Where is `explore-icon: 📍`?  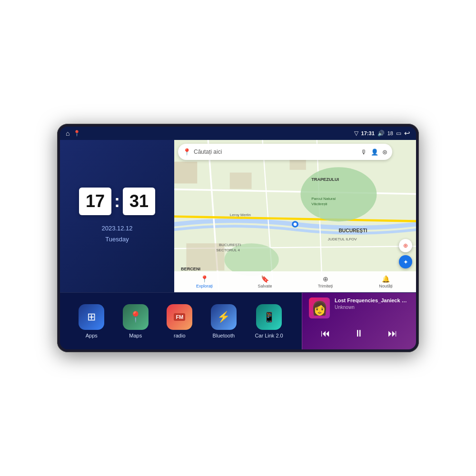
explore-icon: 📍 is located at coordinates (205, 279).